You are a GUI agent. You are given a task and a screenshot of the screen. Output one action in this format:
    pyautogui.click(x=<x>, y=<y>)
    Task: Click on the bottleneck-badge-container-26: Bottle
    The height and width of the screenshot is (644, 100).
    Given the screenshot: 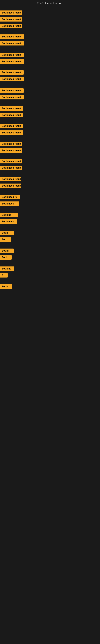 What is the action you would take?
    pyautogui.click(x=7, y=233)
    